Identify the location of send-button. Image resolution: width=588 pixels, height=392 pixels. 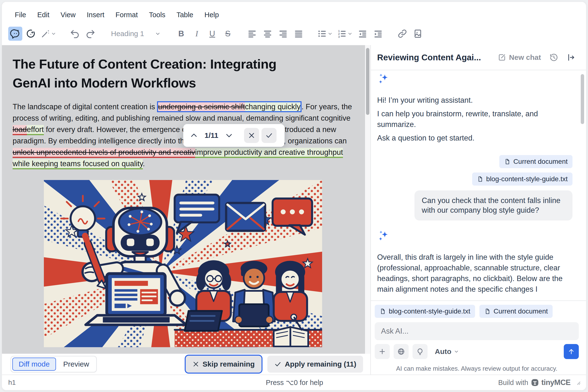
(571, 352).